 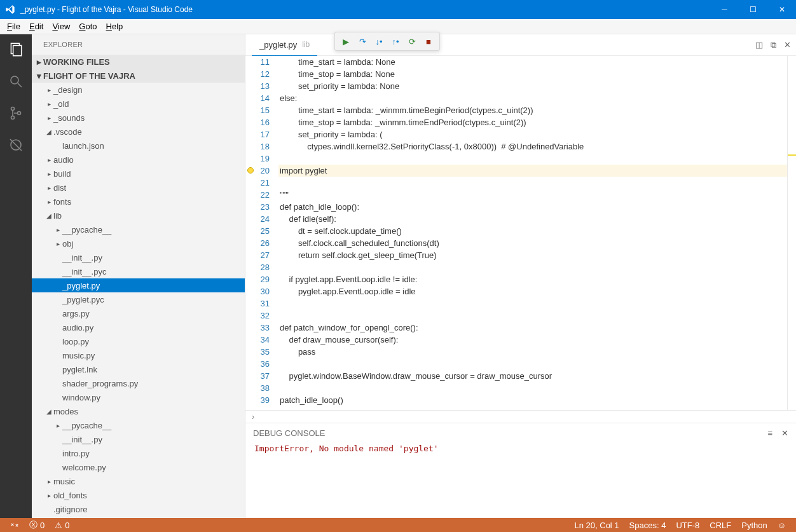 I want to click on breadcrumb-bar: ›, so click(x=521, y=416).